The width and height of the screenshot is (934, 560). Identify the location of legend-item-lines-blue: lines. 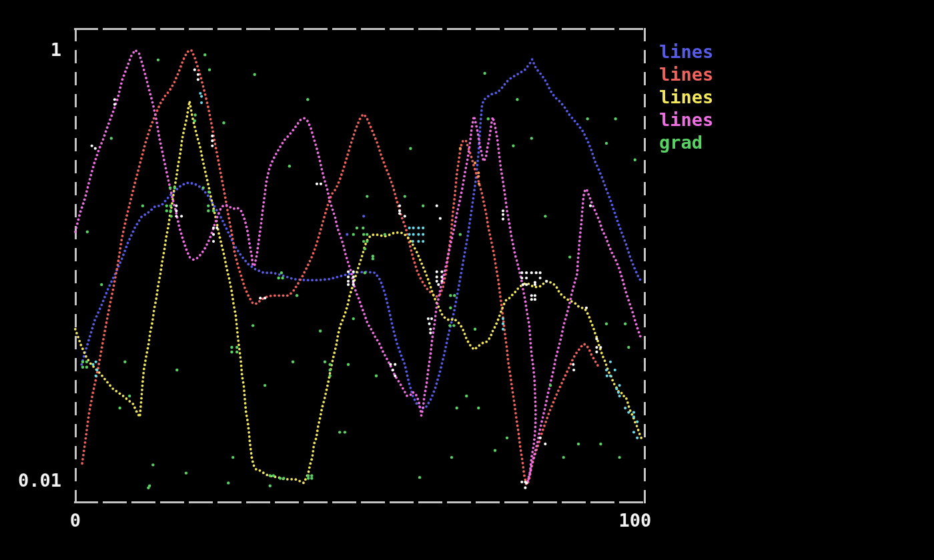
(686, 52).